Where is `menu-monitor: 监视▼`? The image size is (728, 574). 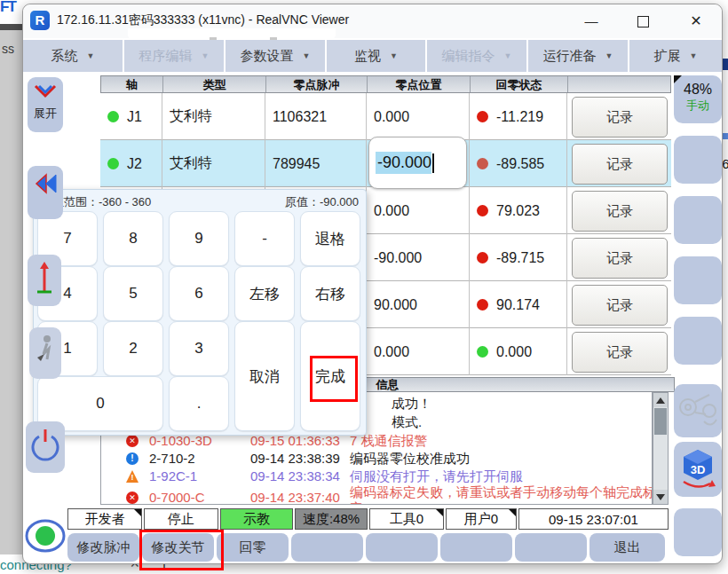
menu-monitor: 监视▼ is located at coordinates (376, 56).